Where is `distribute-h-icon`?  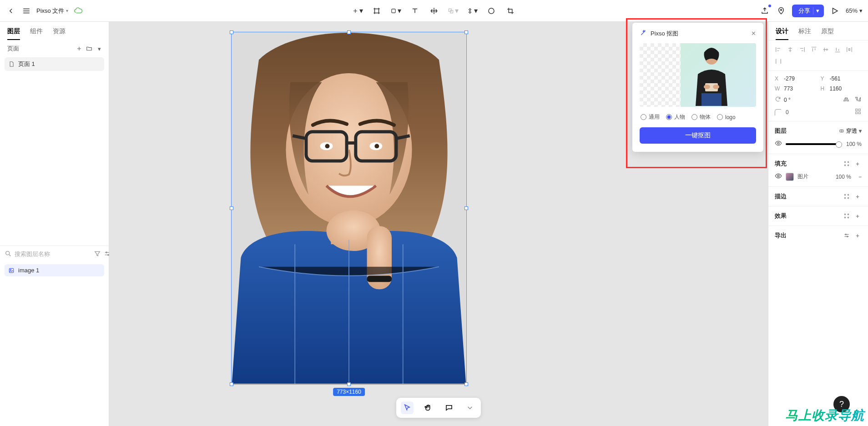
distribute-h-icon is located at coordinates (849, 50).